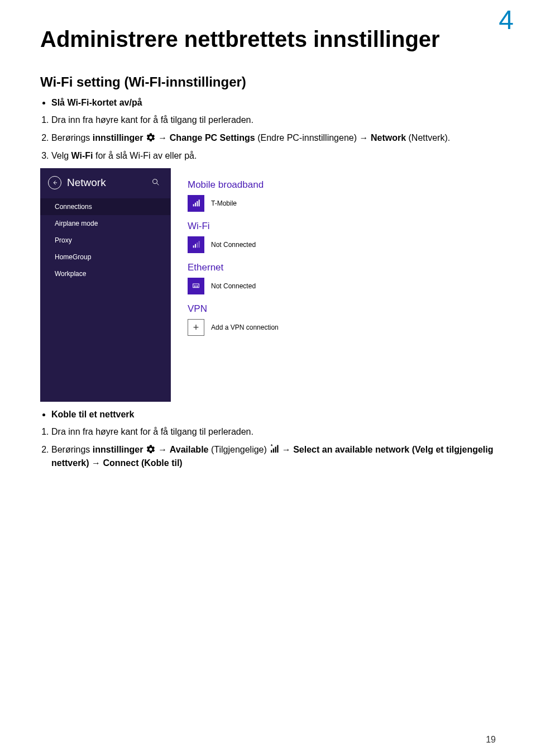 This screenshot has height=756, width=536. Describe the element at coordinates (287, 203) in the screenshot. I see `entry-tmobile: T-Mobile` at that location.